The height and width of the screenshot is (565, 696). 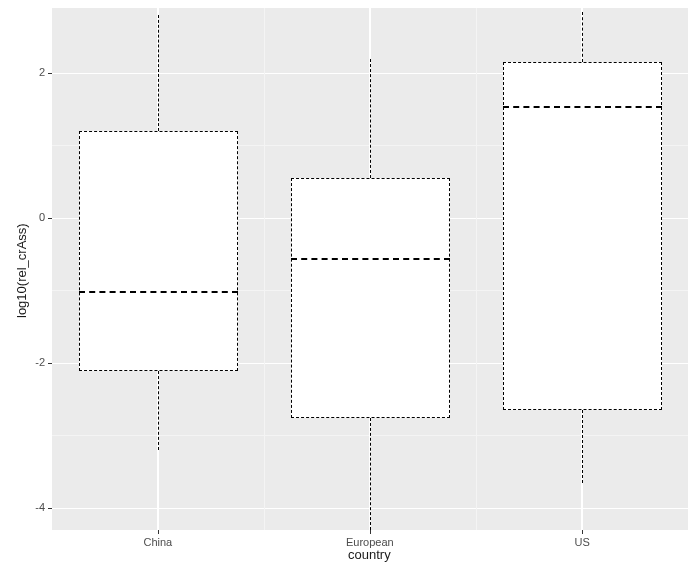 I want to click on y-tick-label: 2, so click(x=42, y=72).